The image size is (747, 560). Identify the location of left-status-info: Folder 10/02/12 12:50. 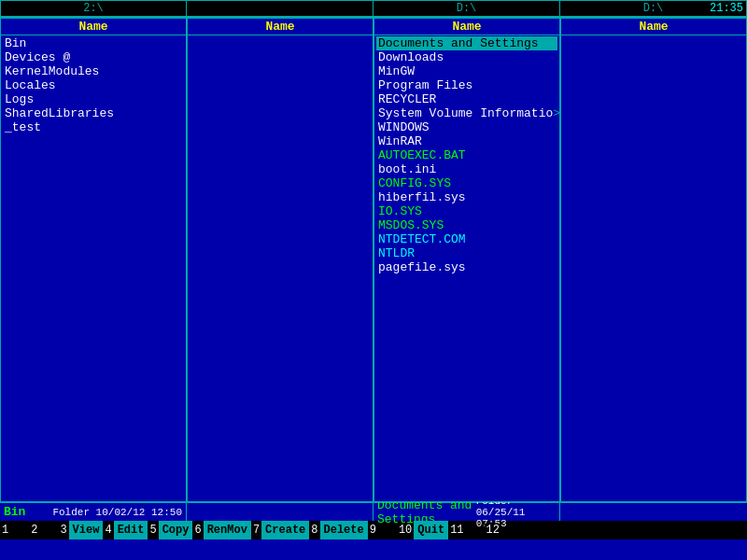
(118, 512).